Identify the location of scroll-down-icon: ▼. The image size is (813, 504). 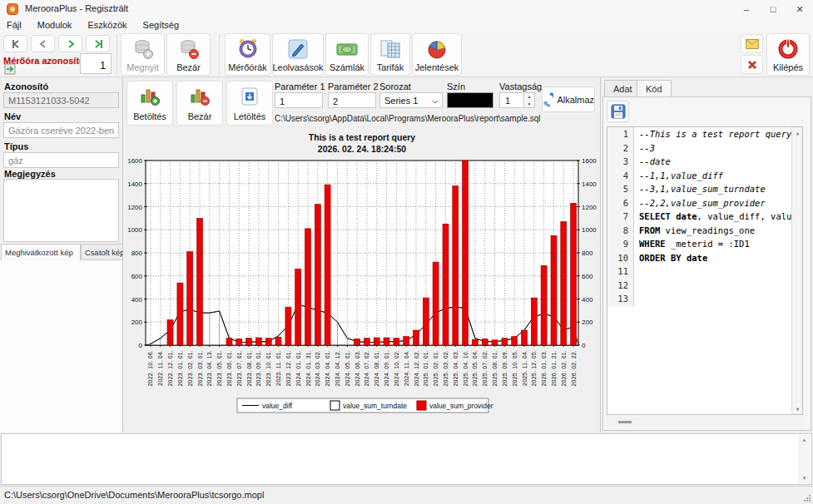
(797, 409).